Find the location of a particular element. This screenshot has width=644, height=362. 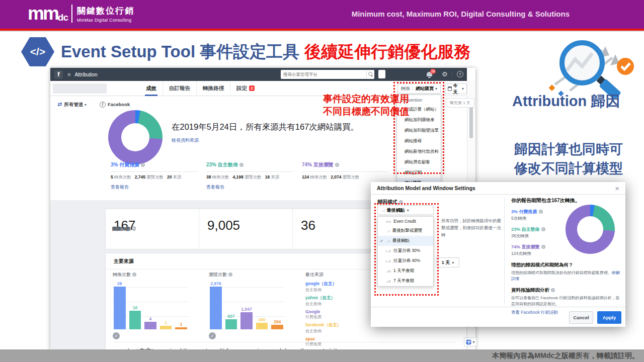

facebook-logo-icon: f is located at coordinates (58, 74).